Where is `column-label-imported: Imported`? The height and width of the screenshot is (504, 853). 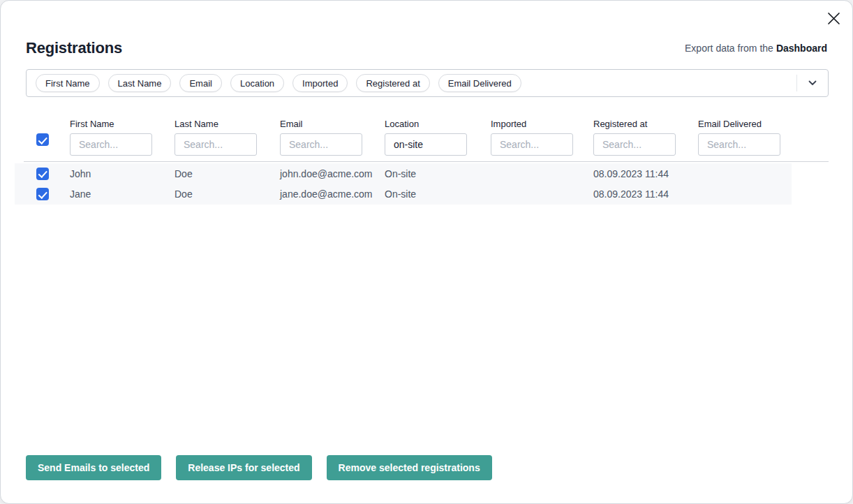 column-label-imported: Imported is located at coordinates (508, 124).